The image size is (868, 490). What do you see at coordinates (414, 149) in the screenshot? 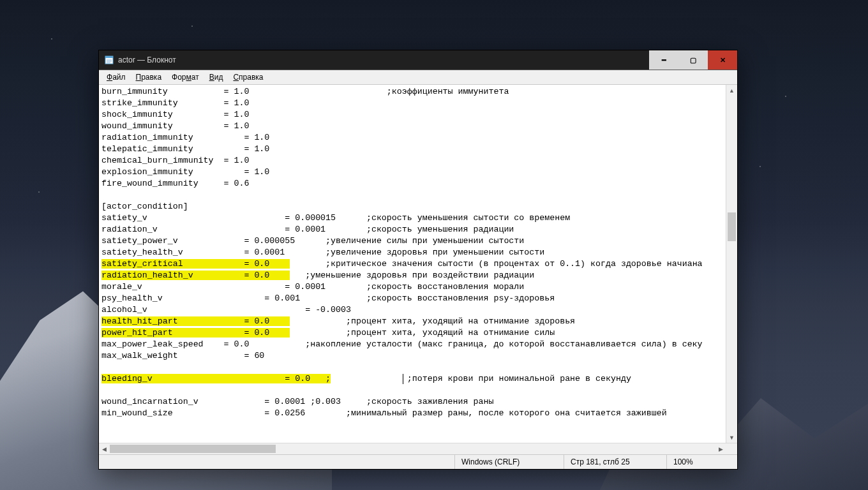
I see `text-line: telepatic_immunity = 1.0` at bounding box center [414, 149].